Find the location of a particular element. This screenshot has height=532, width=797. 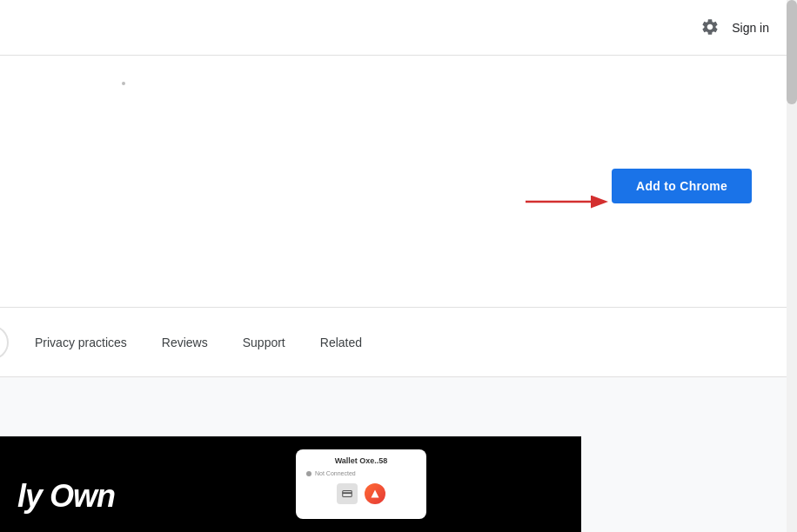

add-to-chrome-button: Add to Chrome is located at coordinates (682, 186).